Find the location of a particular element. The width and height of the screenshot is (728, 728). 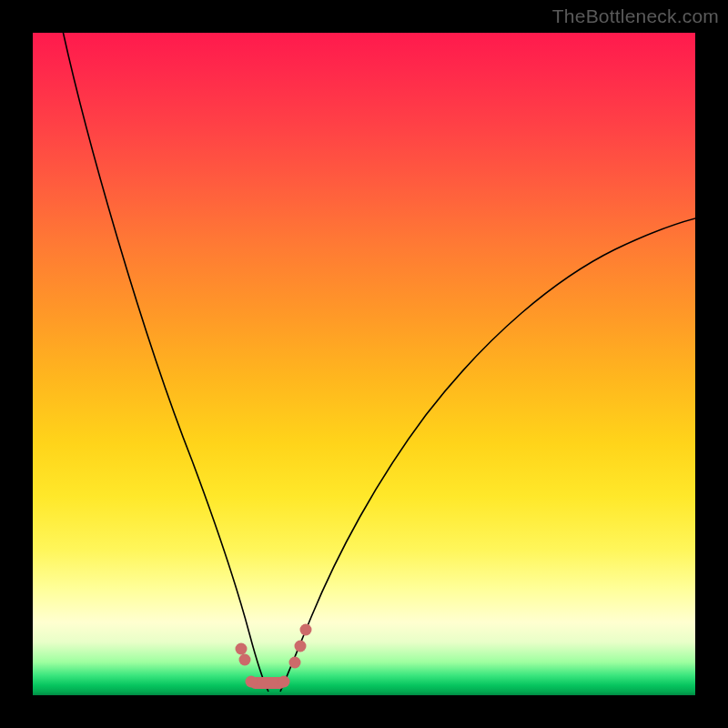

trough-dots is located at coordinates (274, 657).